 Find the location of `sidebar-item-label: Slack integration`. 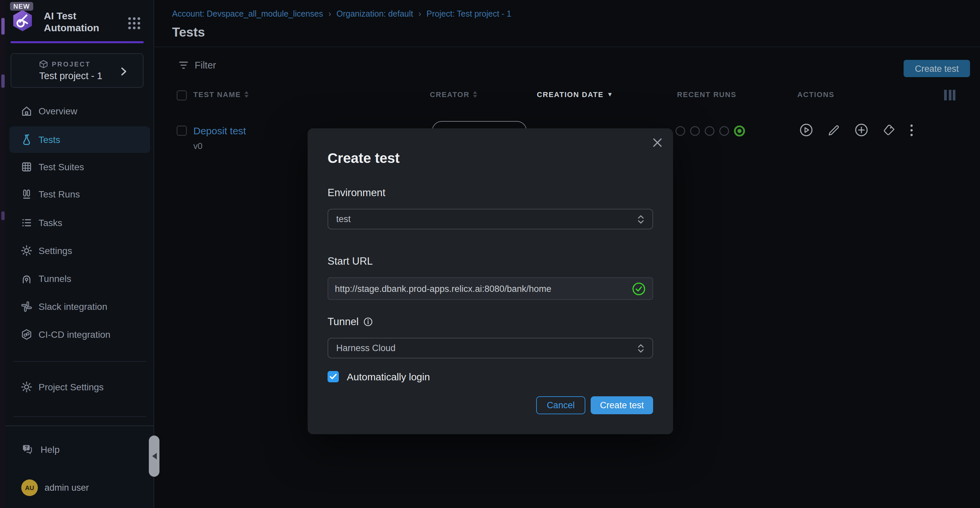

sidebar-item-label: Slack integration is located at coordinates (73, 307).